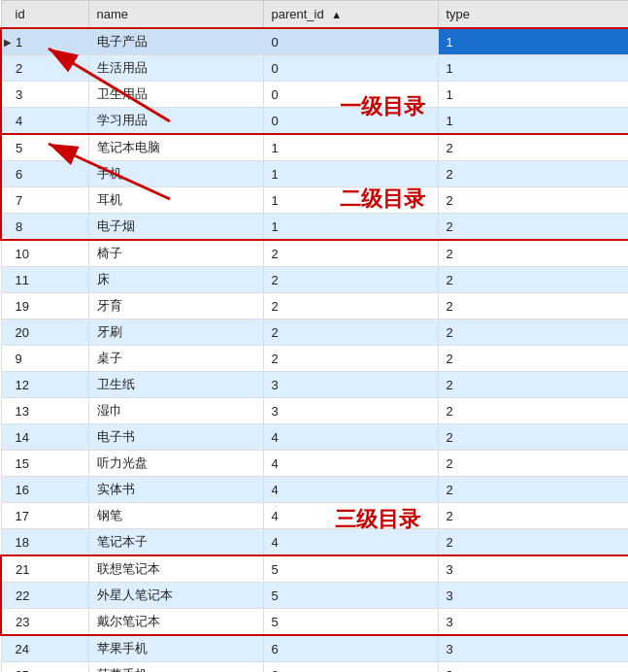 This screenshot has width=628, height=672. What do you see at coordinates (314, 42) in the screenshot?
I see `table-row: ▶1电子产品01` at bounding box center [314, 42].